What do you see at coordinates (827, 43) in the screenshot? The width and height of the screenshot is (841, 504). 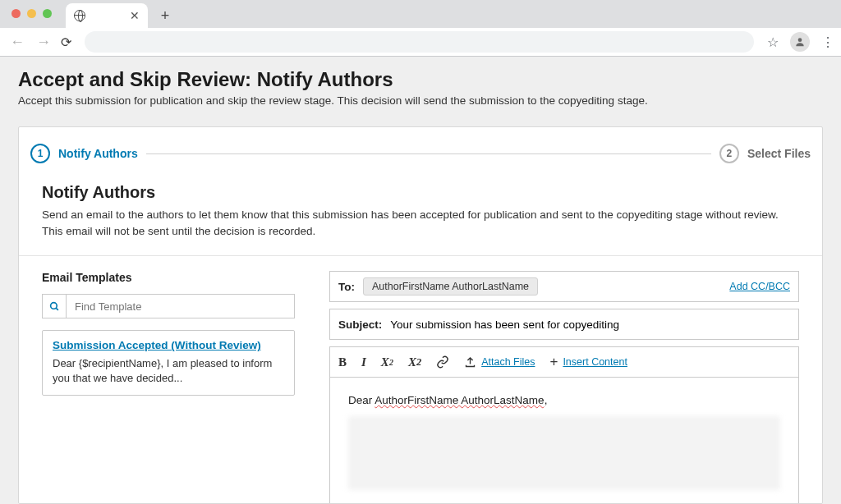 I see `chrome-menu-button: ⋮` at bounding box center [827, 43].